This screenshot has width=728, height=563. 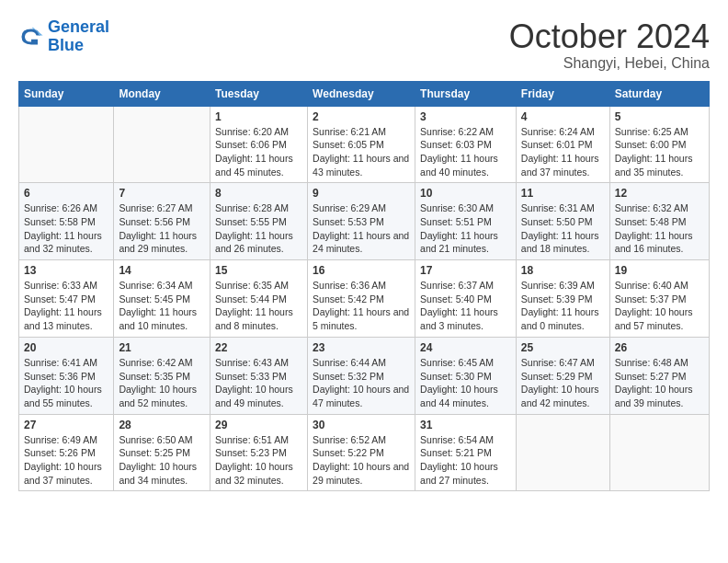 What do you see at coordinates (660, 348) in the screenshot?
I see `day-number: 26` at bounding box center [660, 348].